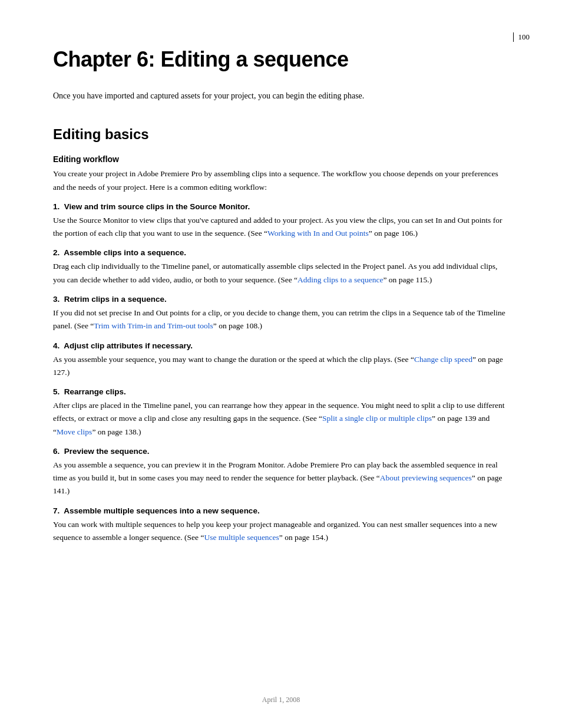 Image resolution: width=562 pixels, height=728 pixels. Describe the element at coordinates (281, 299) in the screenshot. I see `step-3-title: 3. Retrim clips in a sequence.` at that location.